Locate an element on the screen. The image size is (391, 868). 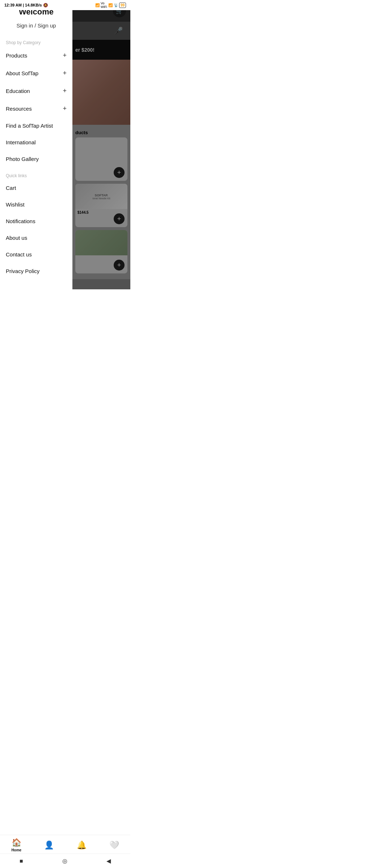
wifi-icon: 📡 is located at coordinates (116, 5).